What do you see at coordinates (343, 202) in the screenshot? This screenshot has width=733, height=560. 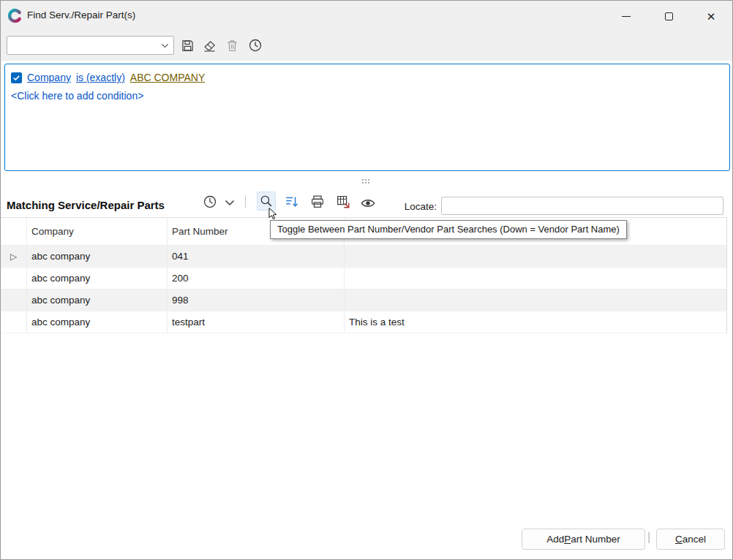 I see `export-grid-icon` at bounding box center [343, 202].